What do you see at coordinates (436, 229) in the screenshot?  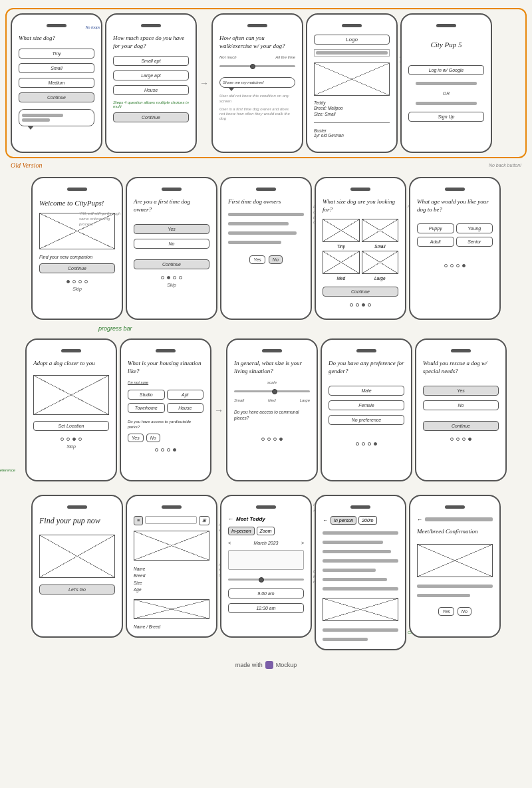 I see `p10-puppy: Puppy` at bounding box center [436, 229].